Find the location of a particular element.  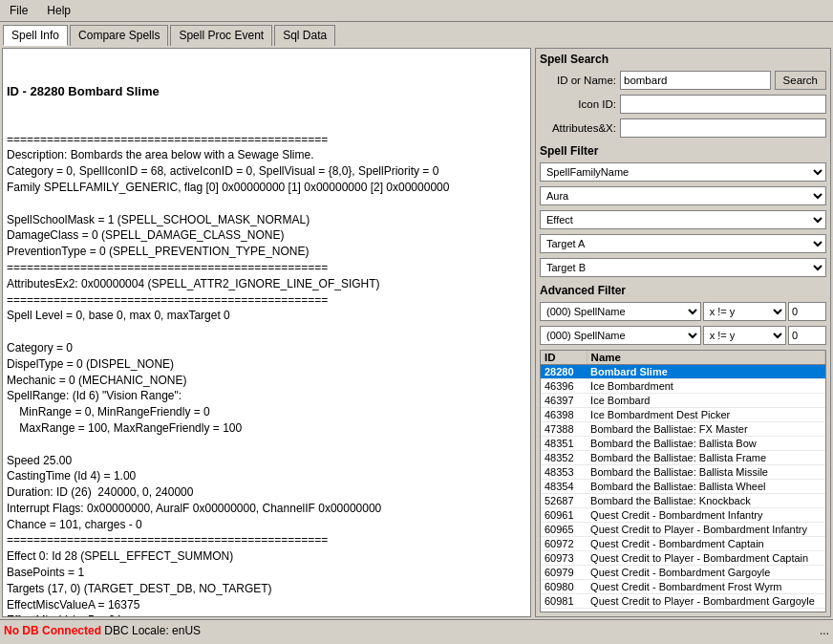

family-name-row: SpellFamilyName is located at coordinates (683, 172).